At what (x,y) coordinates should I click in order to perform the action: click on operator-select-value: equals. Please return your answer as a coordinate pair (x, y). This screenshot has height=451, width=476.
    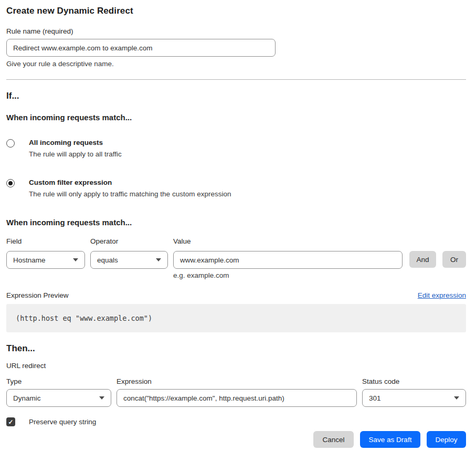
    Looking at the image, I should click on (108, 260).